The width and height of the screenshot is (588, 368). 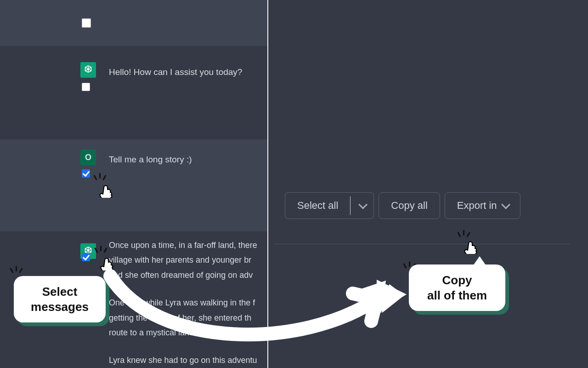 I want to click on assistant-avatar, so click(x=88, y=70).